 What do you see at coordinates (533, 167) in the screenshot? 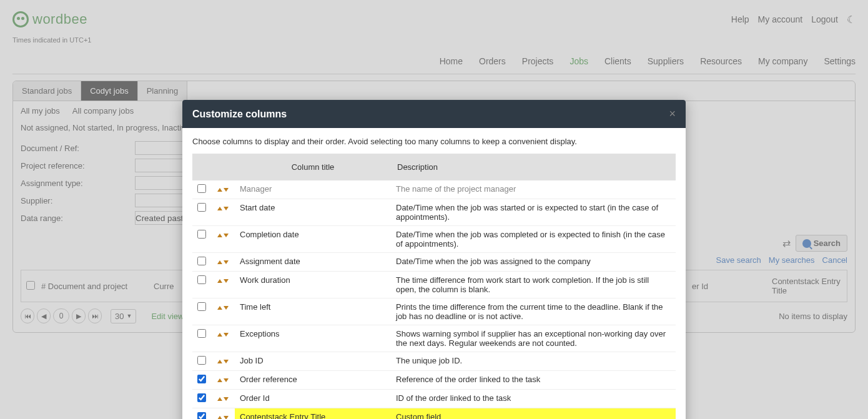
I see `col-header-description: Description` at bounding box center [533, 167].